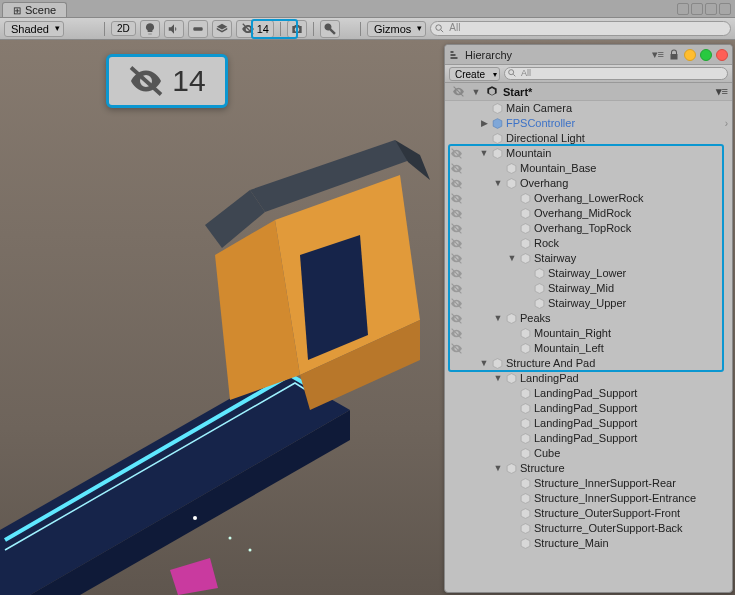  I want to click on chevron-right-icon: ›, so click(726, 124).